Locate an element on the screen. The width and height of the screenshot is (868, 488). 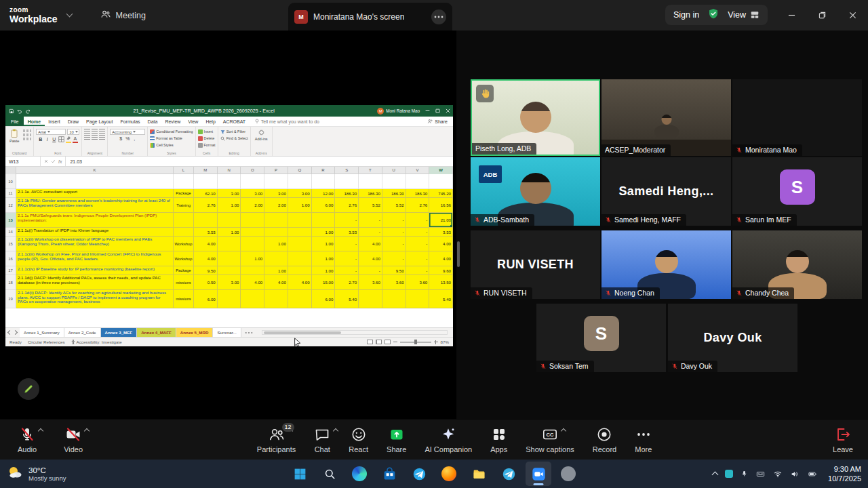
cell-R12: 6.00 is located at coordinates (324, 205).